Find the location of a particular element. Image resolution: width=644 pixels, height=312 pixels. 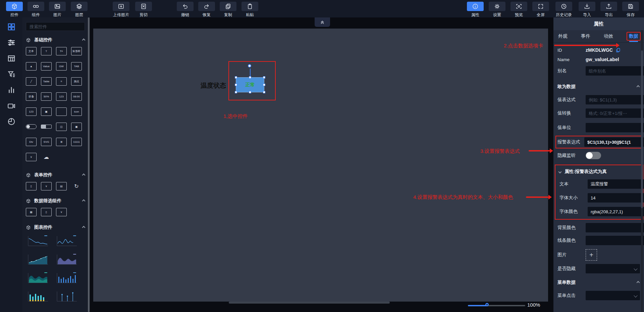

toolbar-button-paste: 粘贴 is located at coordinates (250, 10).